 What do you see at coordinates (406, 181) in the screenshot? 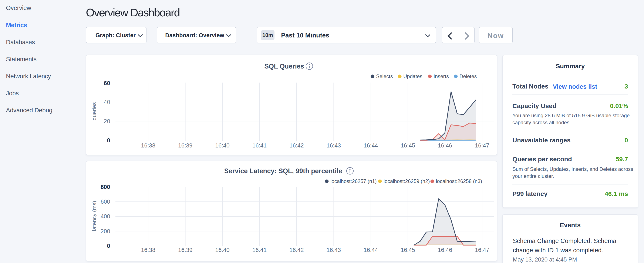
I see `svg-text: localhost:26259 (n2)` at bounding box center [406, 181].